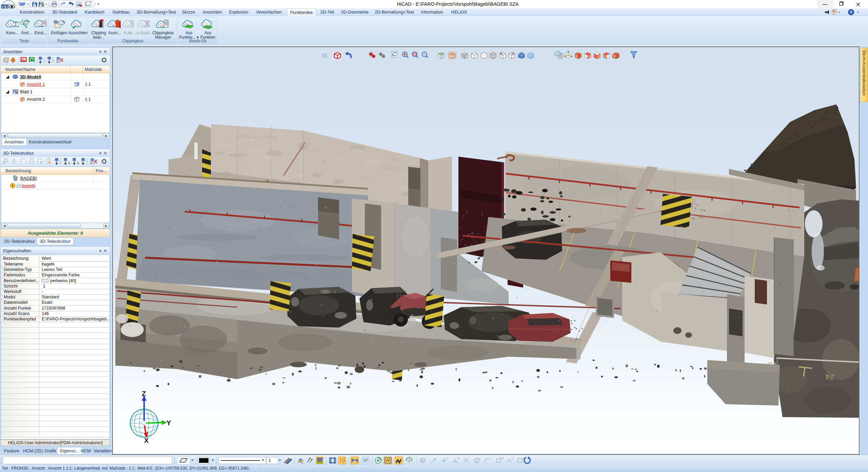 This screenshot has width=868, height=472. I want to click on svg-text: O, so click(513, 458).